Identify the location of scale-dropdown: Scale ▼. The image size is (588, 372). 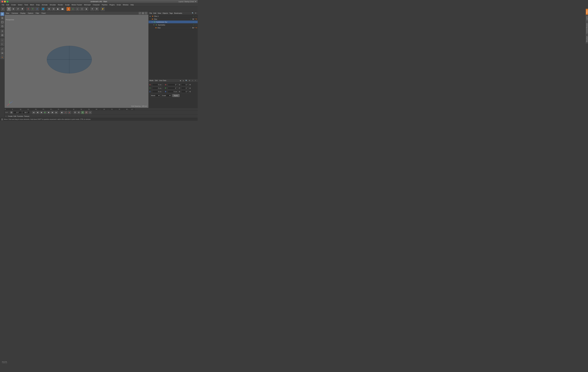
(167, 96).